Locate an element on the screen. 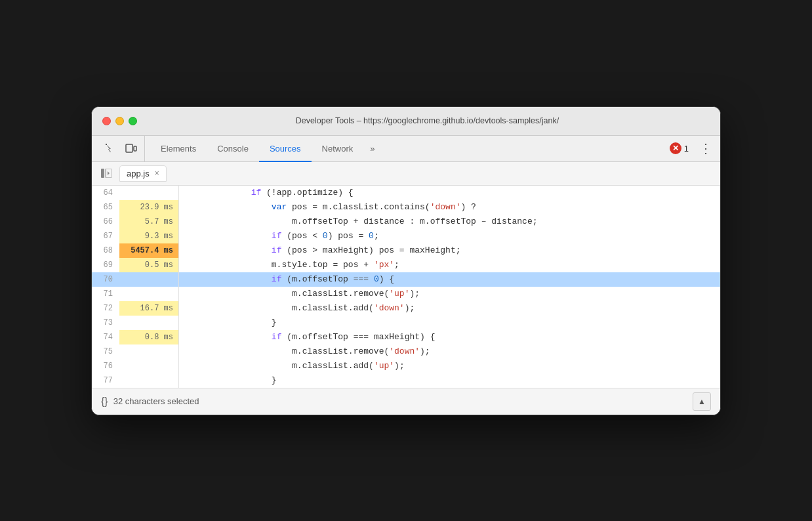  file-tab-appjs: app.js × is located at coordinates (143, 173).